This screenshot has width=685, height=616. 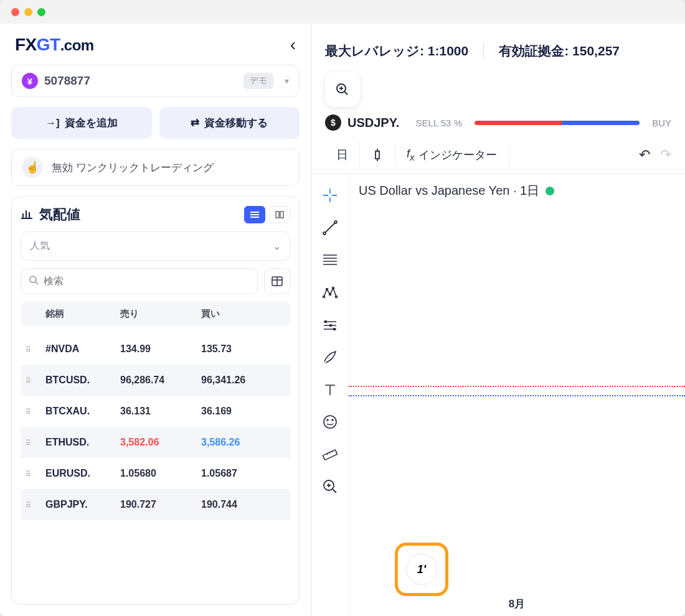 I want to click on table-row: ⠿BTCXAU.36.13136.169, so click(x=156, y=411).